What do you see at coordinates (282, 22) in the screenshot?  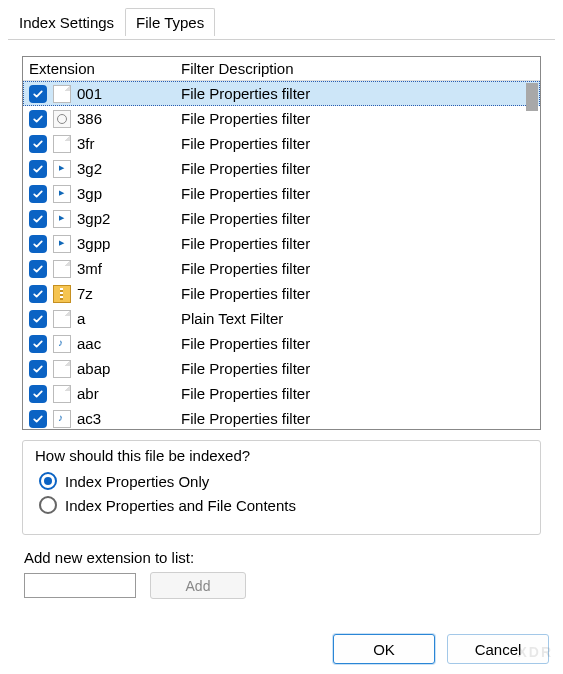 I see `tab-strip: Index Settings File Types` at bounding box center [282, 22].